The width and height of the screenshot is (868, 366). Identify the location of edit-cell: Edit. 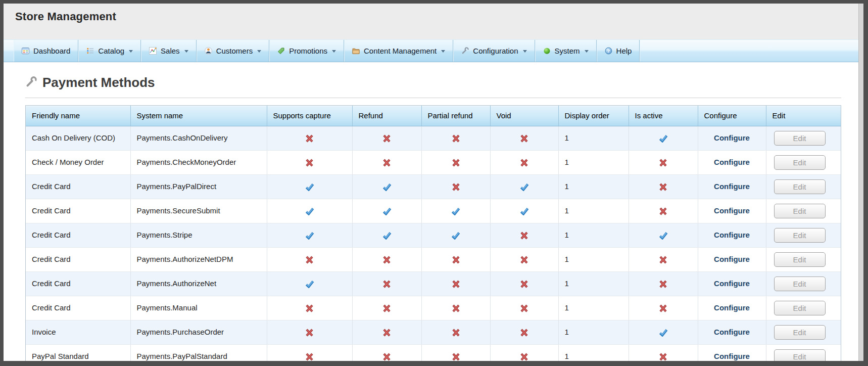
(803, 259).